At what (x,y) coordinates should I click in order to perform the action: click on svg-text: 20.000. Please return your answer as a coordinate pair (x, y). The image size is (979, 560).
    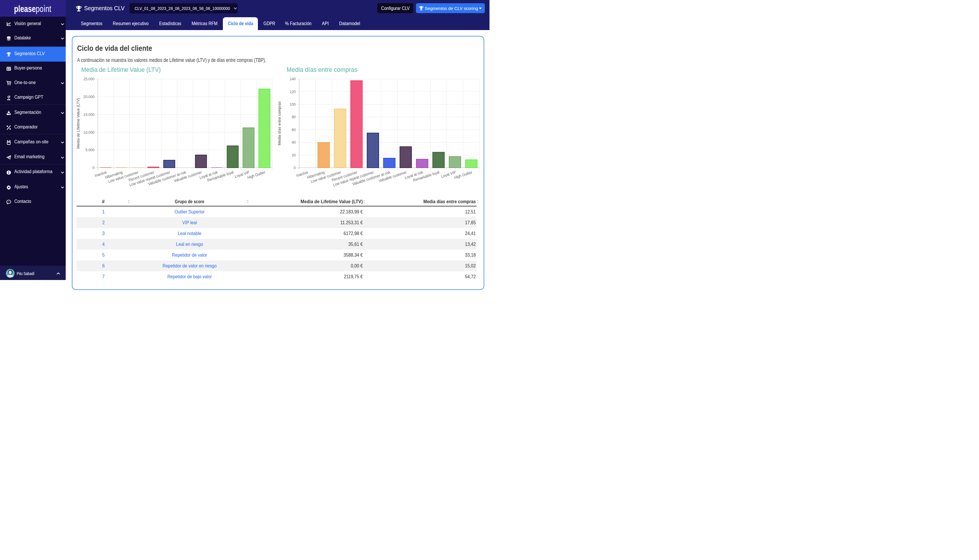
    Looking at the image, I should click on (89, 97).